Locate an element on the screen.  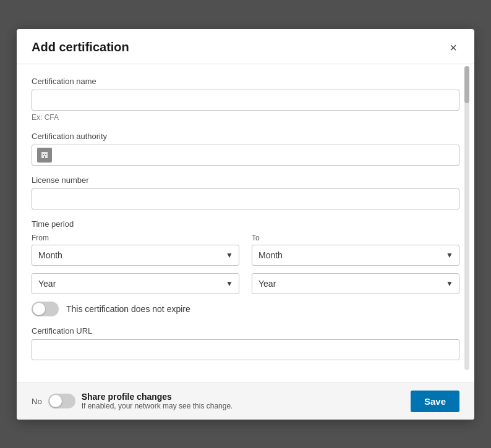
scrollbar is located at coordinates (467, 218).